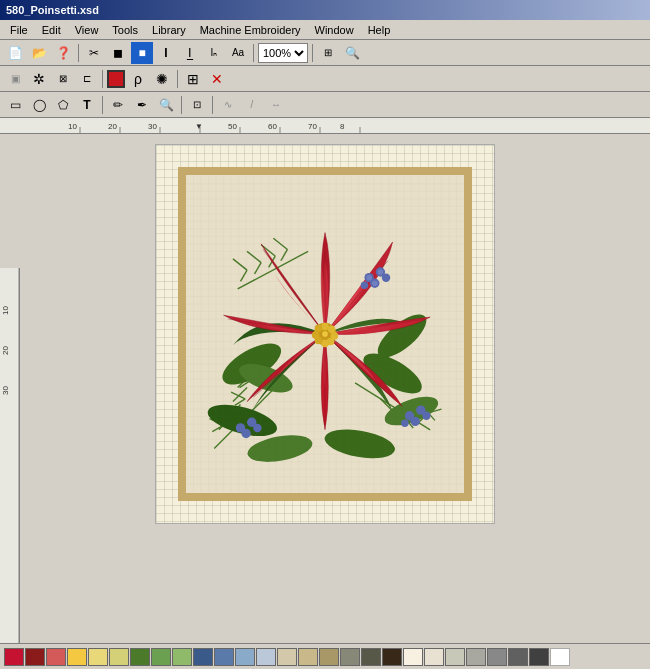 This screenshot has height=669, width=650. I want to click on rect-tool: ▭, so click(15, 105).